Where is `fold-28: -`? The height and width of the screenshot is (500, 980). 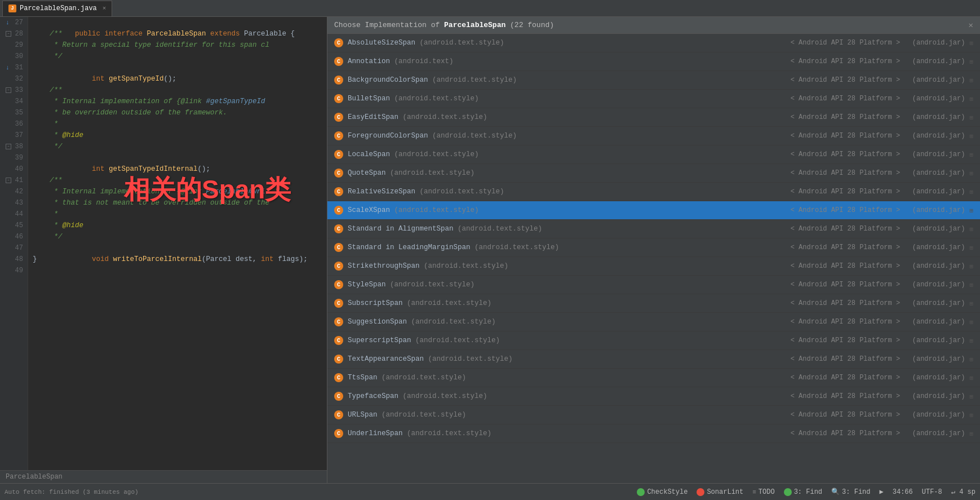
fold-28: - is located at coordinates (8, 34).